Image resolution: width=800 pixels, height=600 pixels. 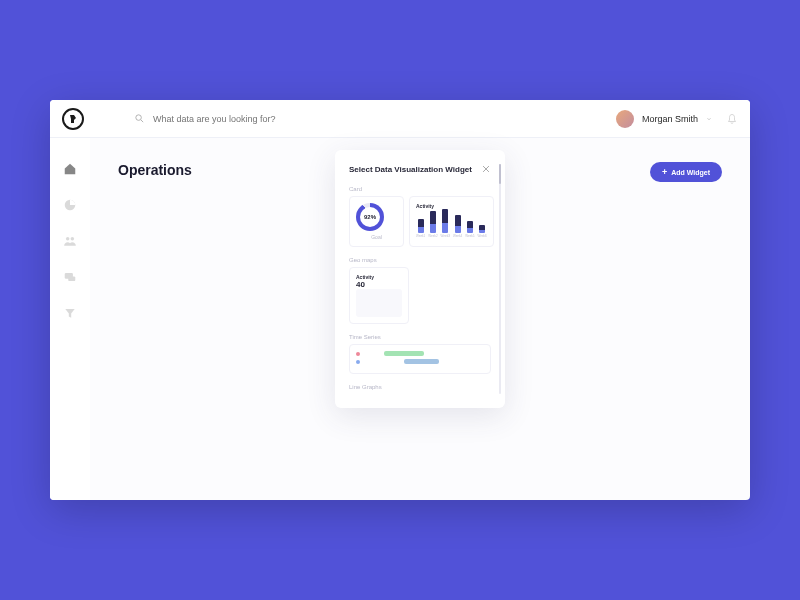 What do you see at coordinates (420, 354) in the screenshot?
I see `section-timeseries: Time Series` at bounding box center [420, 354].